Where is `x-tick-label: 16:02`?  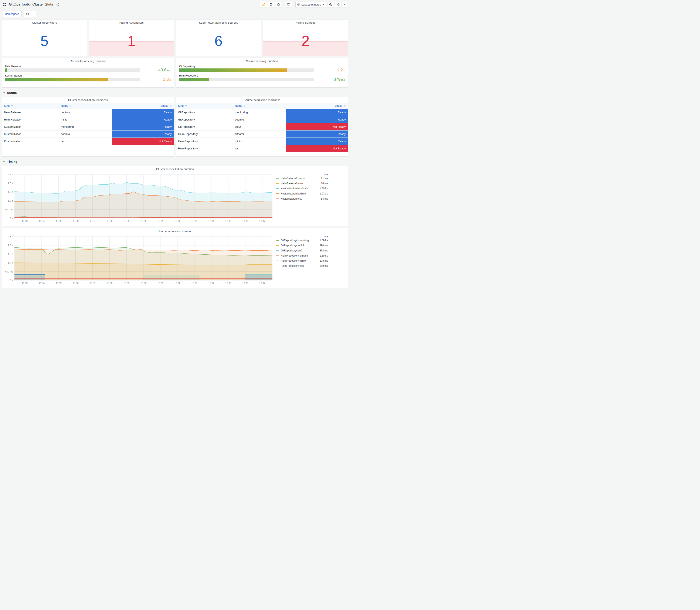 x-tick-label: 16:02 is located at coordinates (178, 283).